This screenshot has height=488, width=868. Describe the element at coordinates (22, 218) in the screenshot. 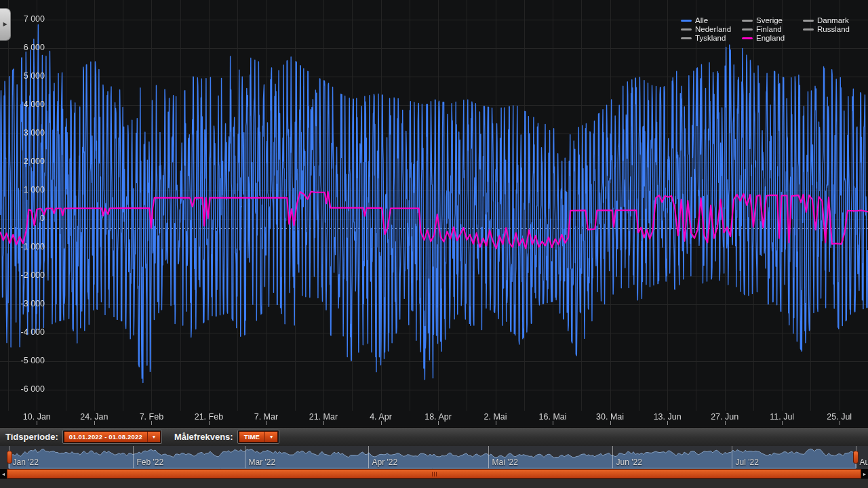

I see `y-axis-label: 0` at that location.